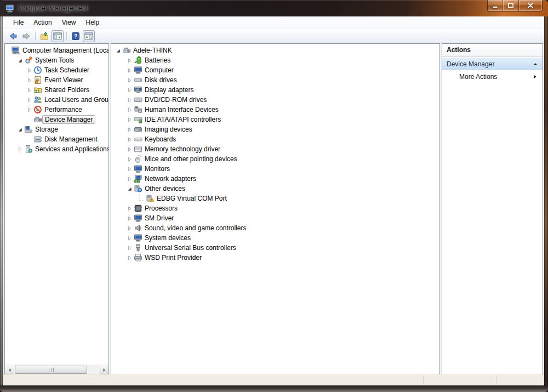 This screenshot has width=548, height=392. I want to click on window-border-right, so click(546, 201).